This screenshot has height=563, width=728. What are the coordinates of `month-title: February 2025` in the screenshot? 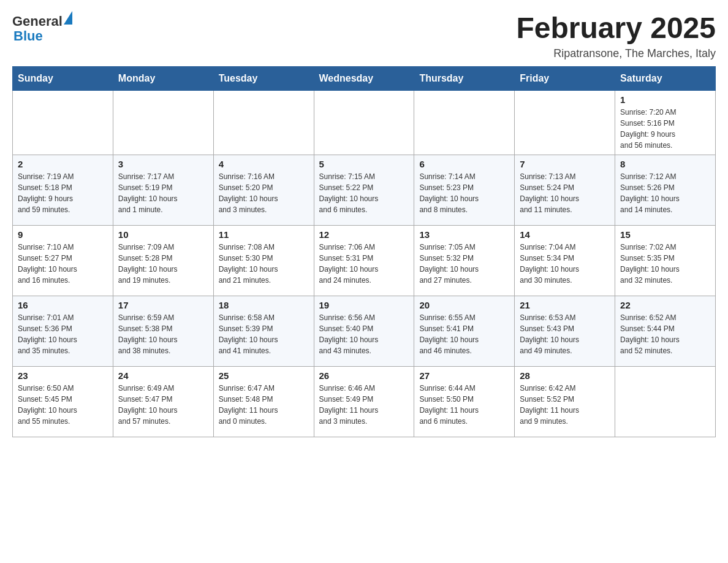 It's located at (616, 28).